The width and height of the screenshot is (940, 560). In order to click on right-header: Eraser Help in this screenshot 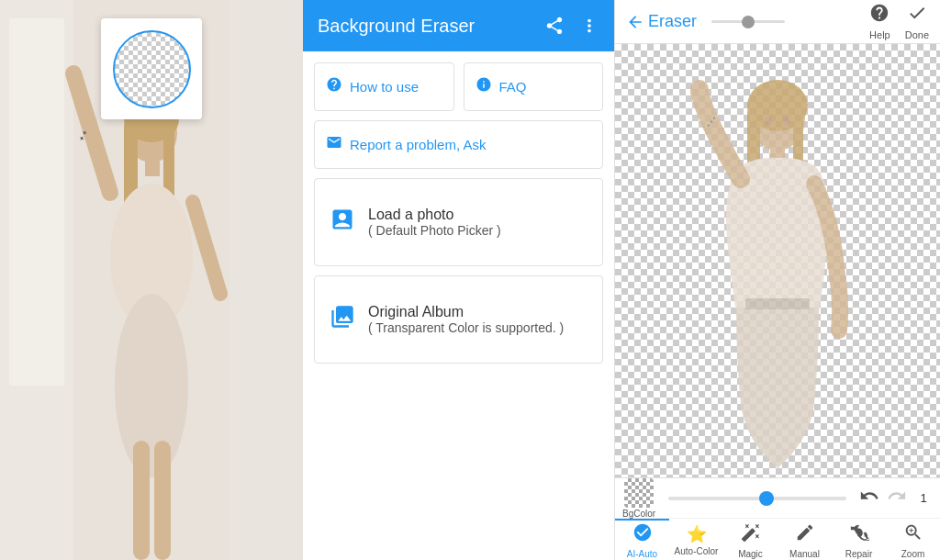, I will do `click(778, 22)`.